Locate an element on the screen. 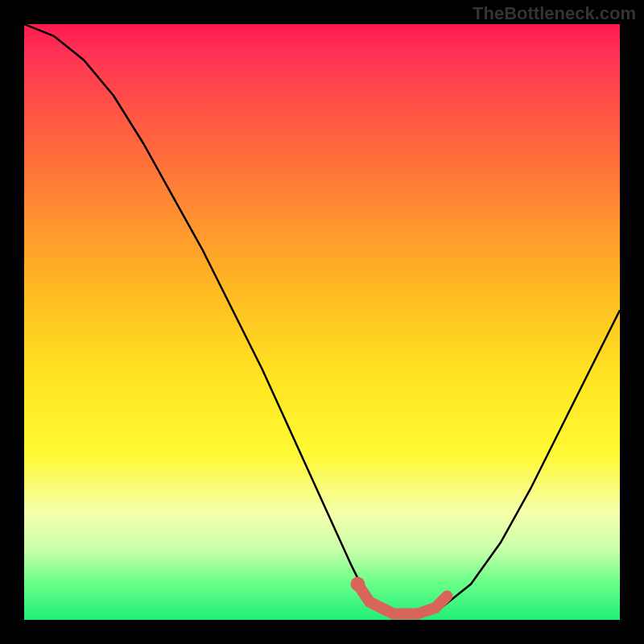 The width and height of the screenshot is (644, 644). optimal-range-start-dot is located at coordinates (357, 584).